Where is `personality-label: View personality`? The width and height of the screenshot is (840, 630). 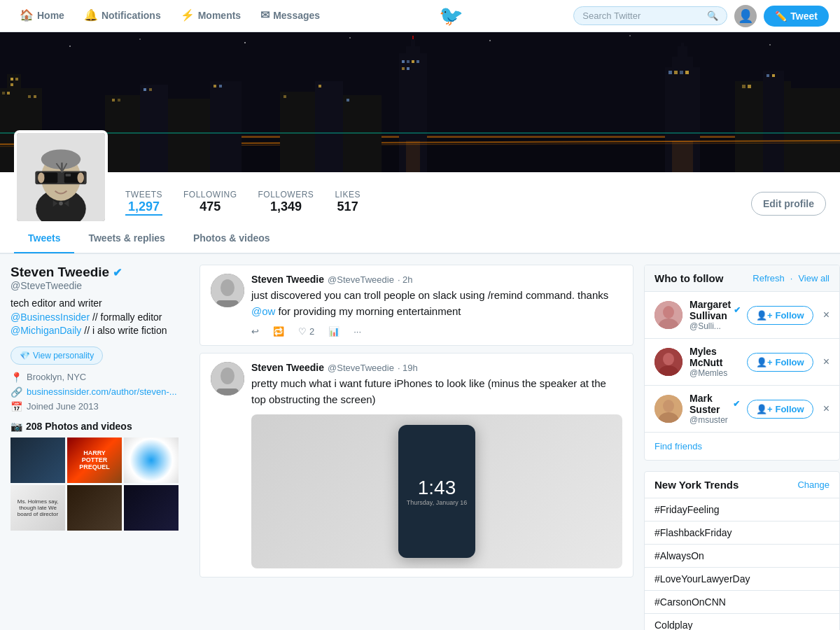
personality-label: View personality is located at coordinates (63, 356).